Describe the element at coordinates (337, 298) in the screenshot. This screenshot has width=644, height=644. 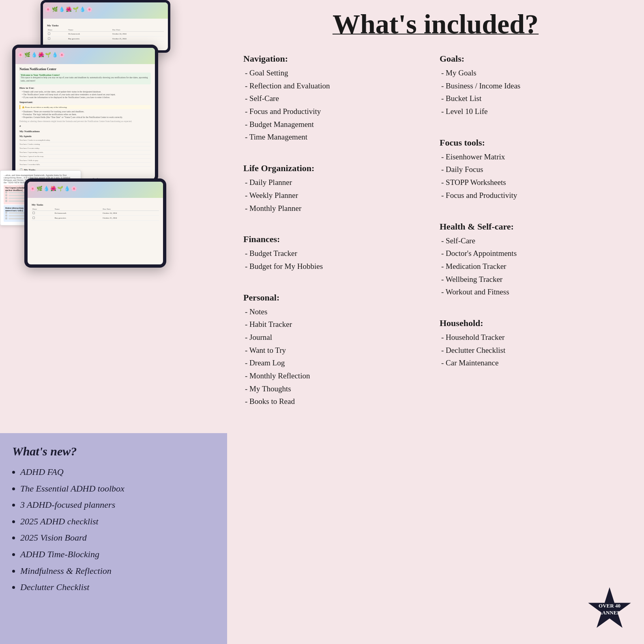
I see `personal-title: Personal:` at that location.